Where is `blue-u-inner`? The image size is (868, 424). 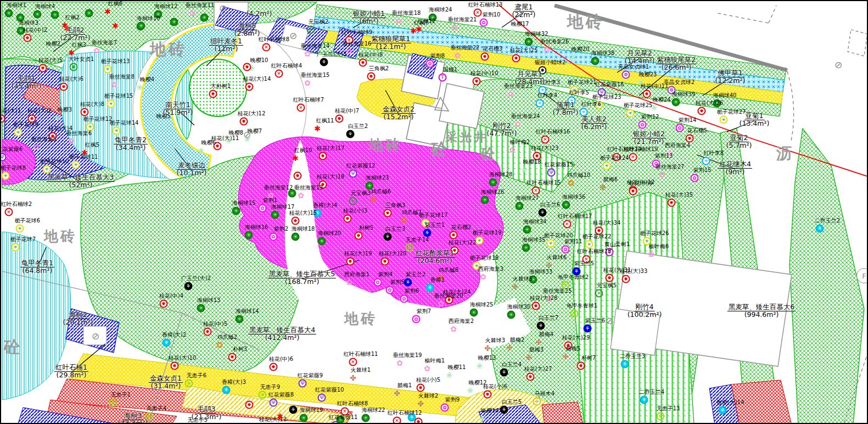
blue-u-inner is located at coordinates (95, 336).